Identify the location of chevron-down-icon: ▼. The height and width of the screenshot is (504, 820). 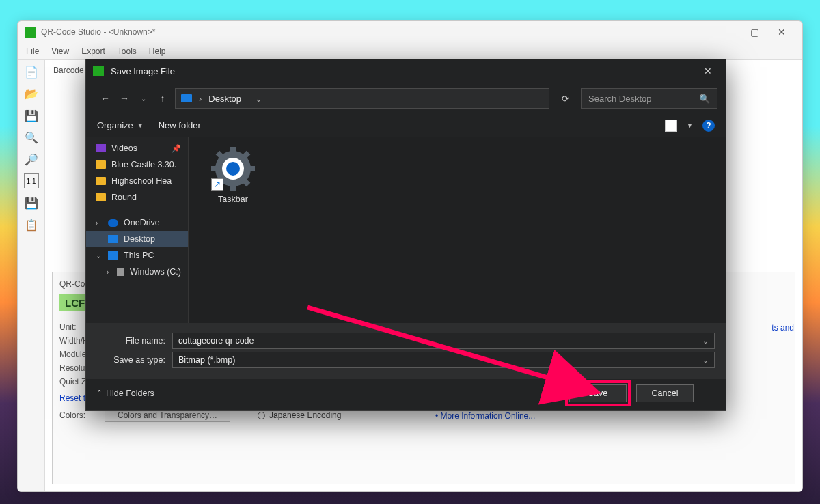
(141, 126).